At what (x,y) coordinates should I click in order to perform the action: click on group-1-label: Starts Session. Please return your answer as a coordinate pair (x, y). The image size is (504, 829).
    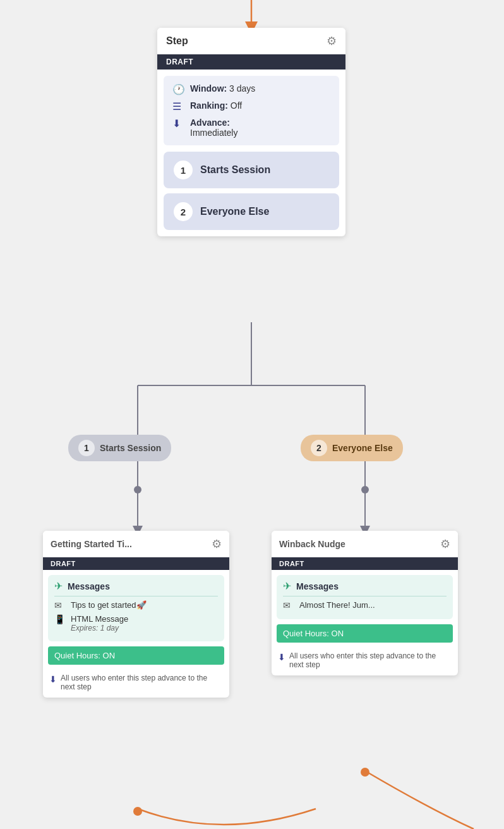
    Looking at the image, I should click on (235, 170).